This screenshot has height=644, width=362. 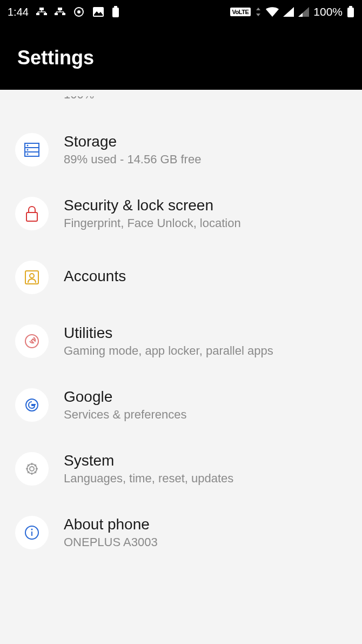 I want to click on settings-item-storage: Storage 89% used - 14.56 GB free, so click(x=181, y=150).